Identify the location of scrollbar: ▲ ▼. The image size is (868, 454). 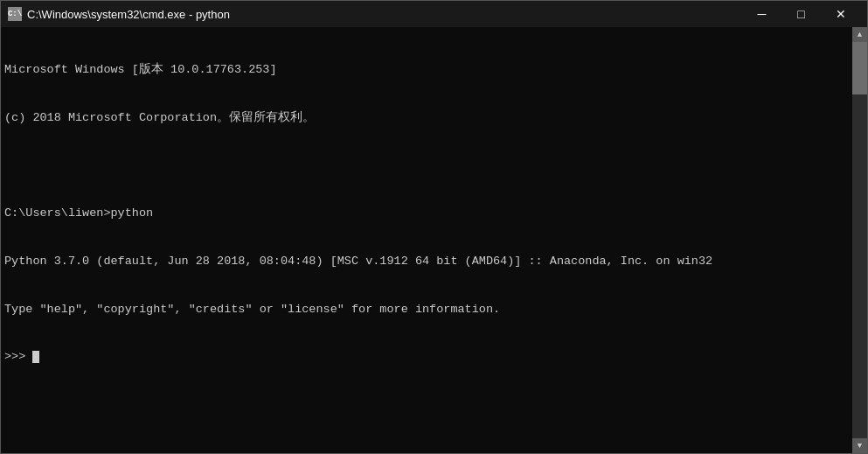
(860, 240).